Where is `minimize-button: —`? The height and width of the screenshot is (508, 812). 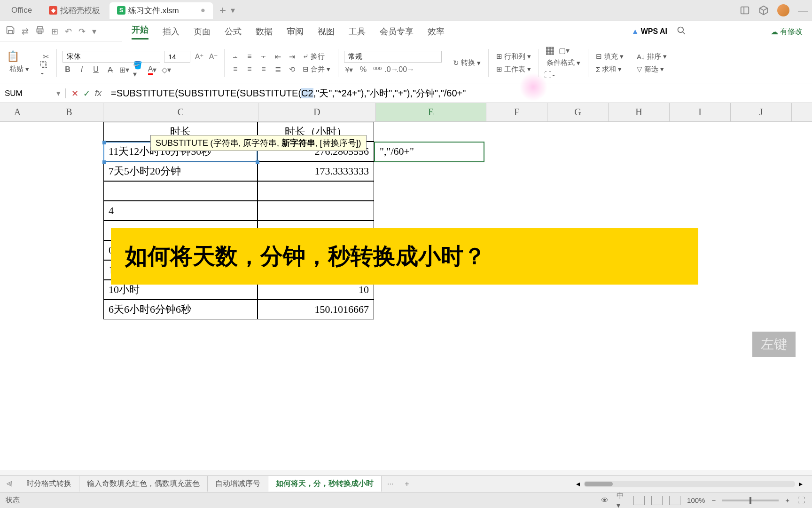 minimize-button: — is located at coordinates (803, 10).